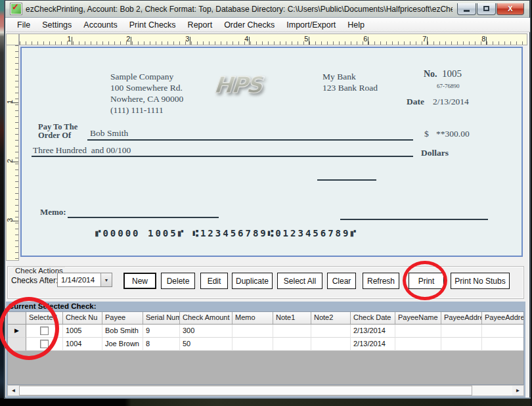 This screenshot has width=532, height=406. Describe the element at coordinates (250, 140) in the screenshot. I see `payee-underline` at that location.